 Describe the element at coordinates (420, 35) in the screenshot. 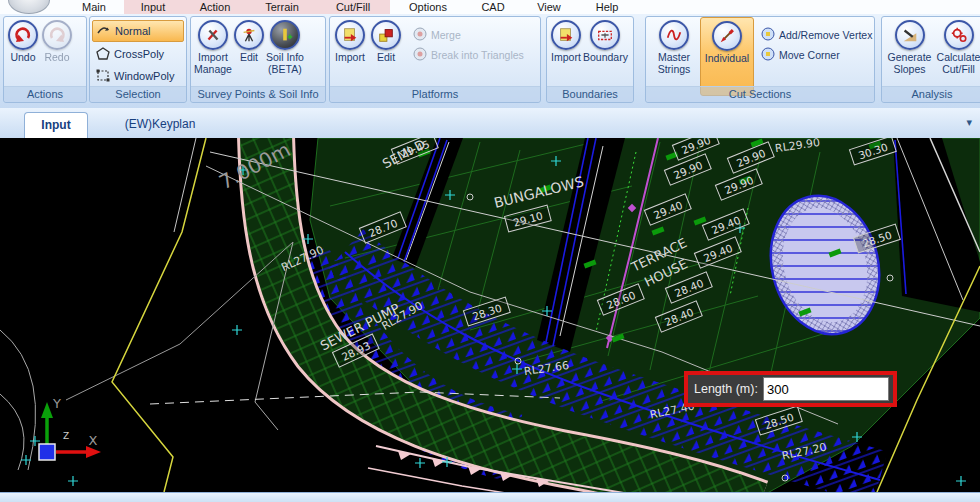

I see `merge-icon` at that location.